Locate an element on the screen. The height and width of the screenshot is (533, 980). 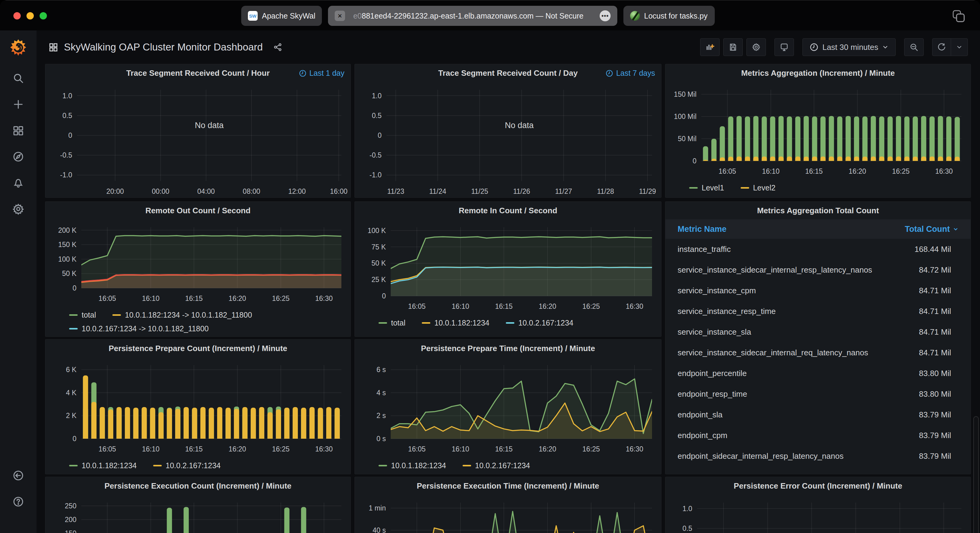
explore-compass-icon is located at coordinates (18, 157).